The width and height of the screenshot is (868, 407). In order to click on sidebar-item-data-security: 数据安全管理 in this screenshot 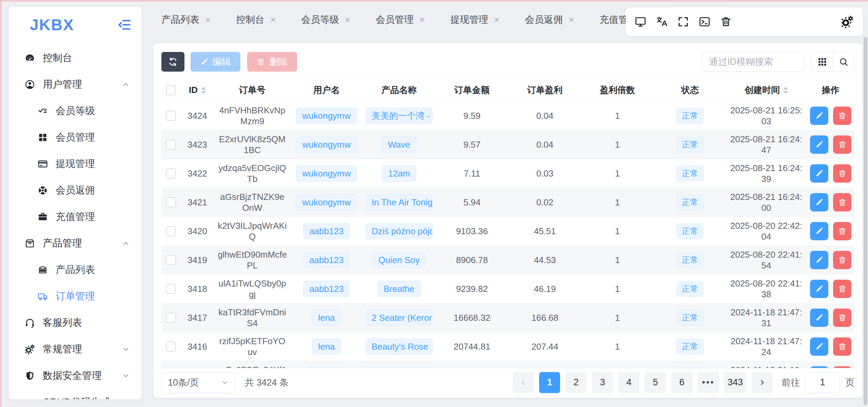, I will do `click(75, 376)`.